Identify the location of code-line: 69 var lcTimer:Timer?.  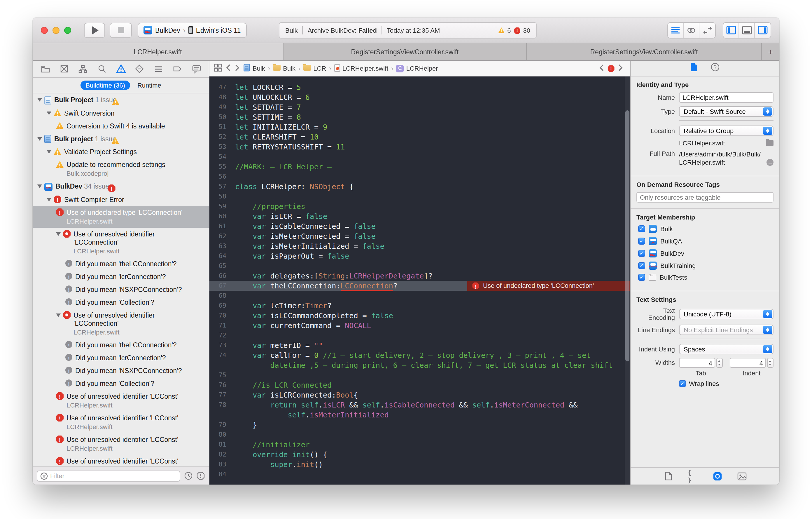
(419, 306).